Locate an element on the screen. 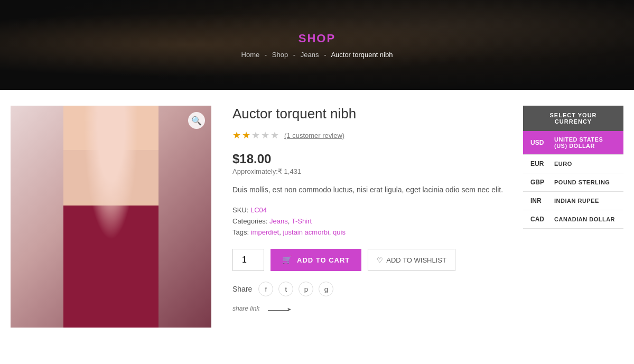  cart-icon: 🛒 is located at coordinates (287, 260).